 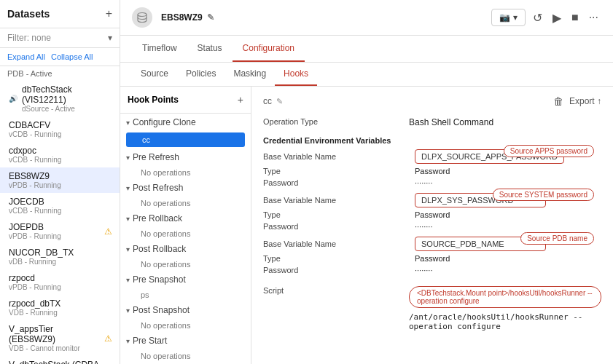 I want to click on filter-icon: ▾, so click(x=110, y=38).